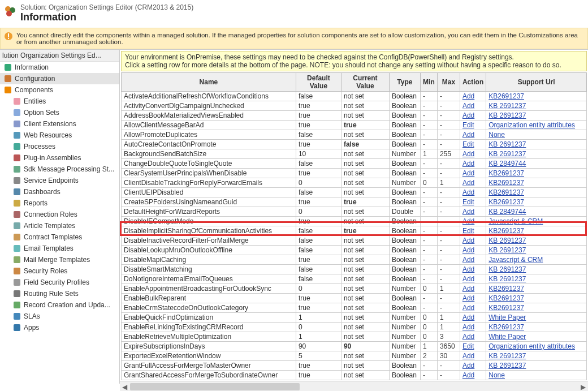  I want to click on col-default-value: Default Value, so click(318, 83).